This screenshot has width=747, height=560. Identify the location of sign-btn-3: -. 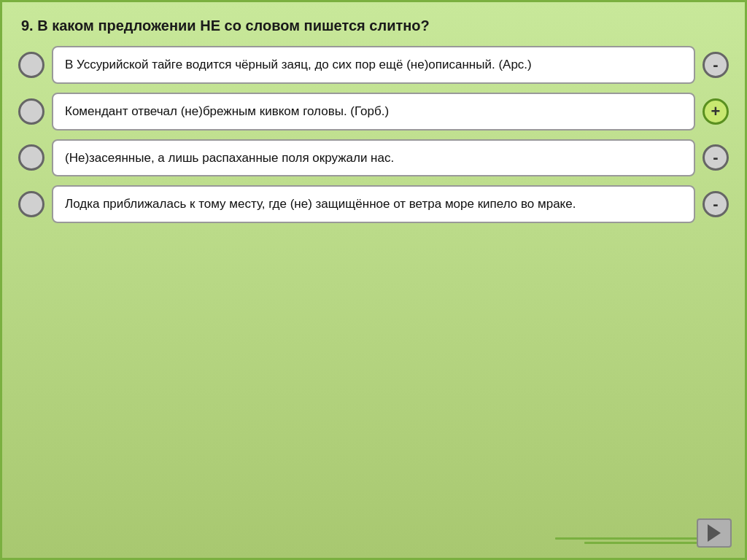
(716, 158).